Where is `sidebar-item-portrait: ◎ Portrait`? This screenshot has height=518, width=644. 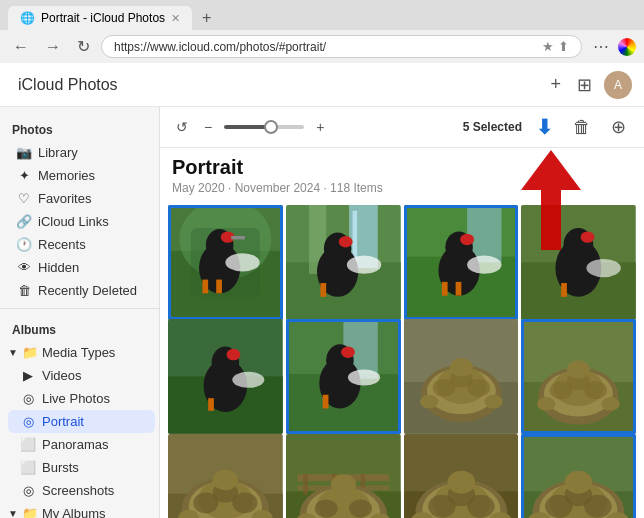 sidebar-item-portrait: ◎ Portrait is located at coordinates (82, 422).